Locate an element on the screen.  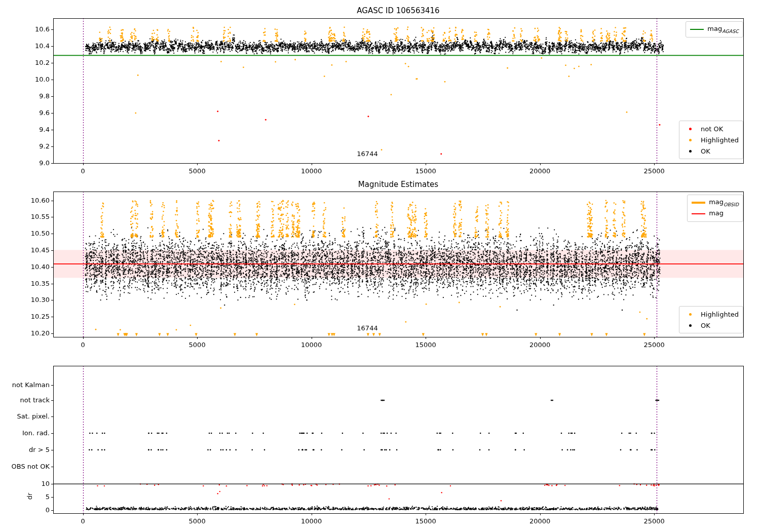
not-ok-dot-swatch is located at coordinates (690, 129).